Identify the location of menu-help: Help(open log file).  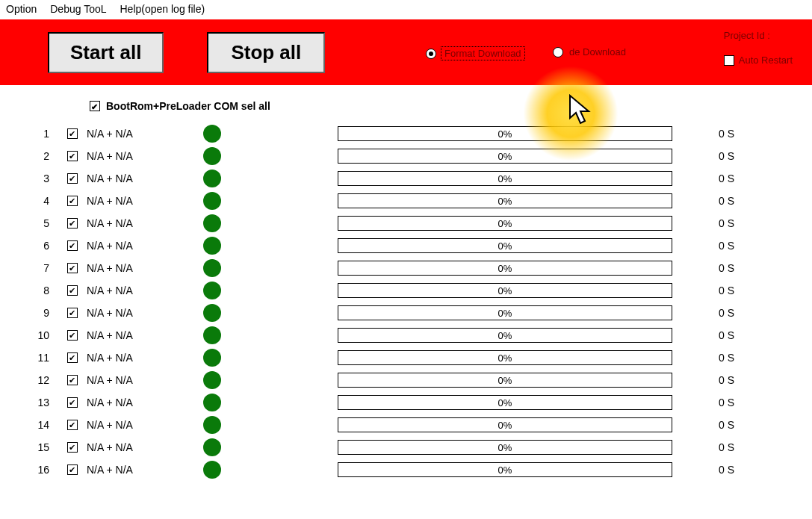
(163, 9).